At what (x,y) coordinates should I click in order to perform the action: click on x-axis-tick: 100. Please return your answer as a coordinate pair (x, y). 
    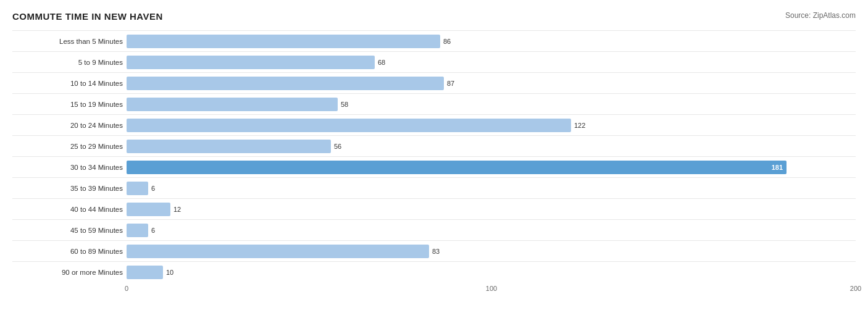
    Looking at the image, I should click on (491, 288).